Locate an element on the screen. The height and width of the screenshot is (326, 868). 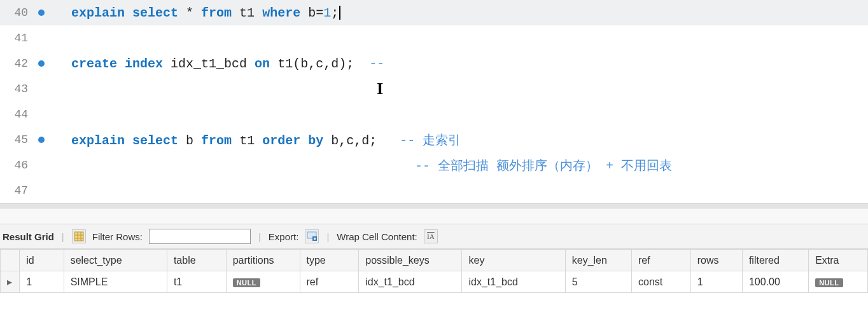
table-cell: ref is located at coordinates (330, 282).